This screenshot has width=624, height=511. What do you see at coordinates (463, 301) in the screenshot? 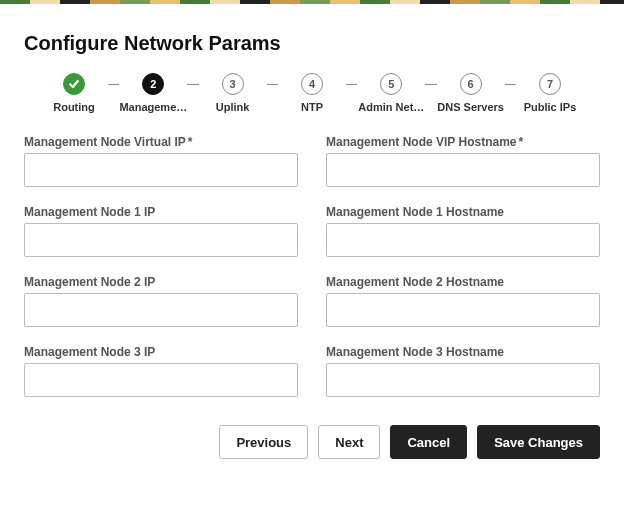
I see `field-node2-hostname: Management Node 2 Hostname` at bounding box center [463, 301].